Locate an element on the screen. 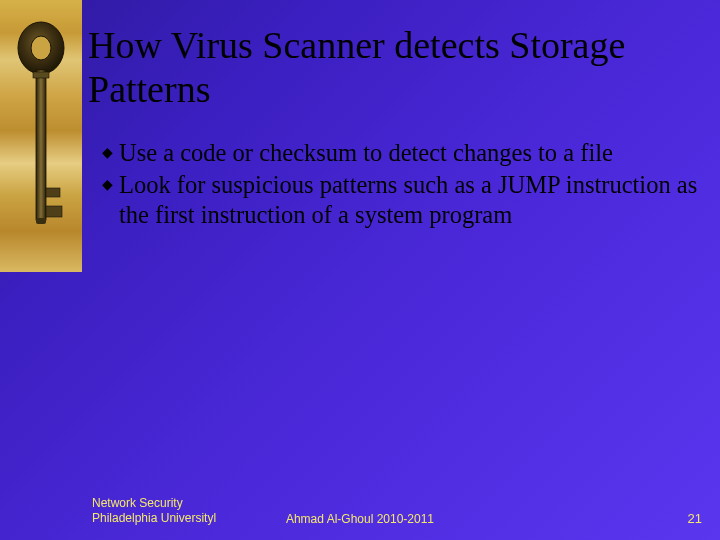 The width and height of the screenshot is (720, 540). key-image-strip is located at coordinates (41, 136).